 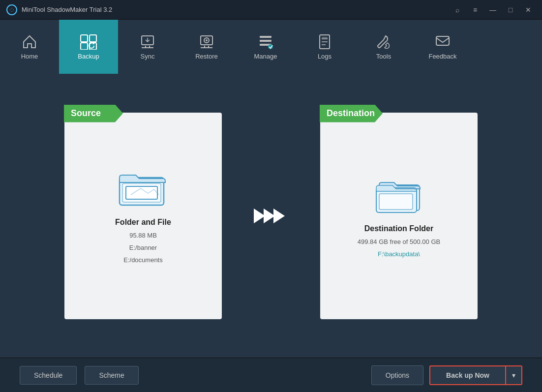 What do you see at coordinates (67, 10) in the screenshot?
I see `app-title: MiniTool ShadowMaker Trial 3.2` at bounding box center [67, 10].